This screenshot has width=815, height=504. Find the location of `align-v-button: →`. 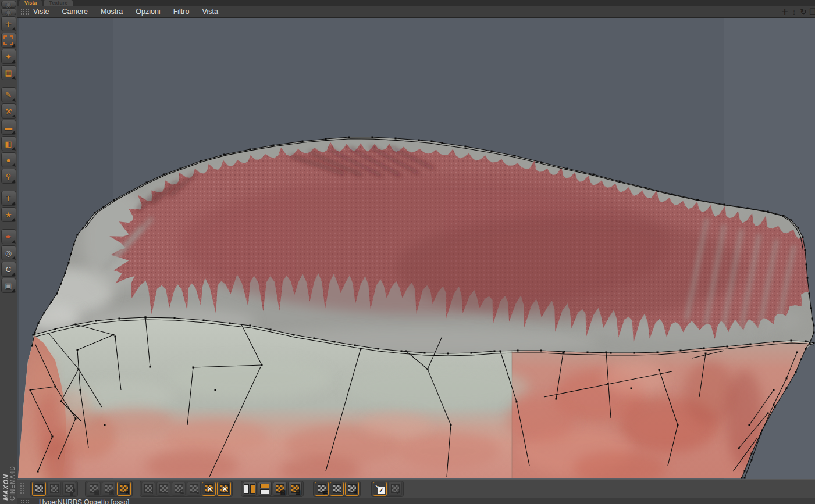

align-v-button: → is located at coordinates (163, 489).